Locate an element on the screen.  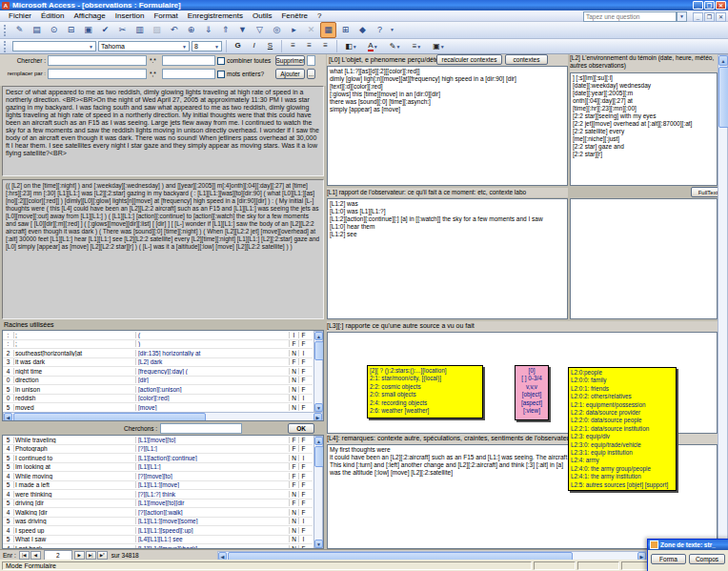
sort-ascending-icon: ⇓ is located at coordinates (208, 31).